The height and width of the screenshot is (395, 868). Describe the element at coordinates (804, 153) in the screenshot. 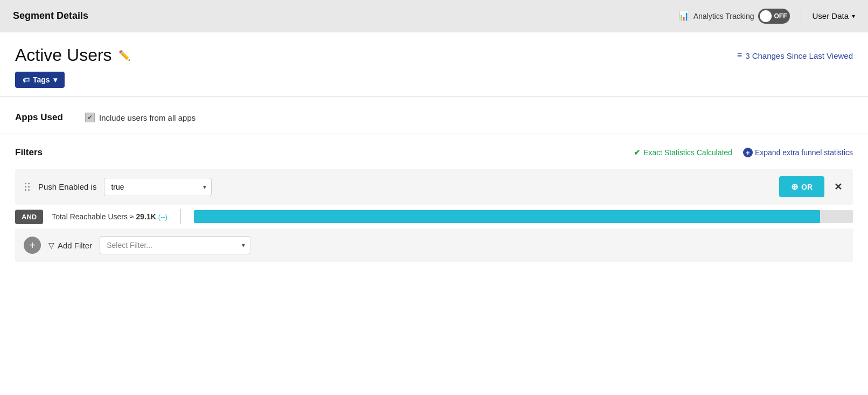

I see `expand-funnel-label: Expand extra funnel statistics` at that location.